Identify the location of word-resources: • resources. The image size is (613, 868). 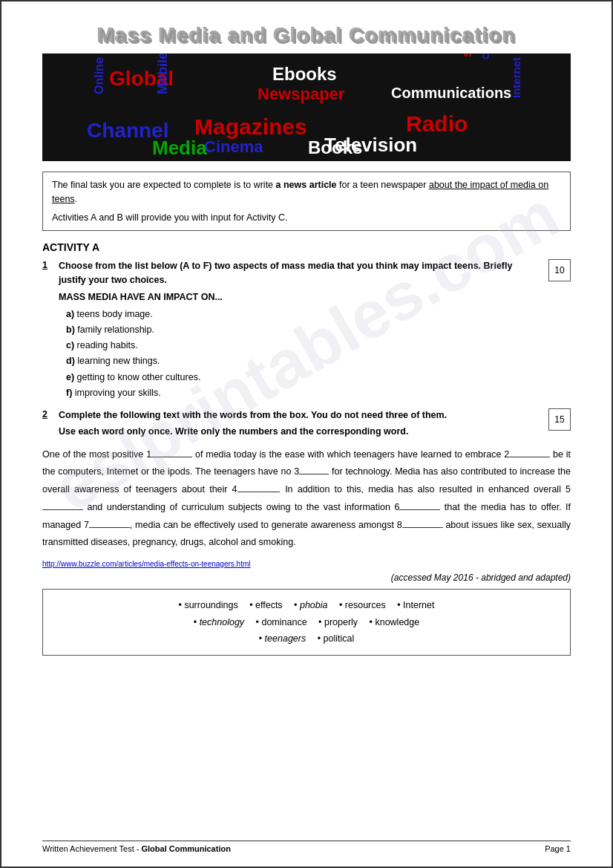
(362, 605).